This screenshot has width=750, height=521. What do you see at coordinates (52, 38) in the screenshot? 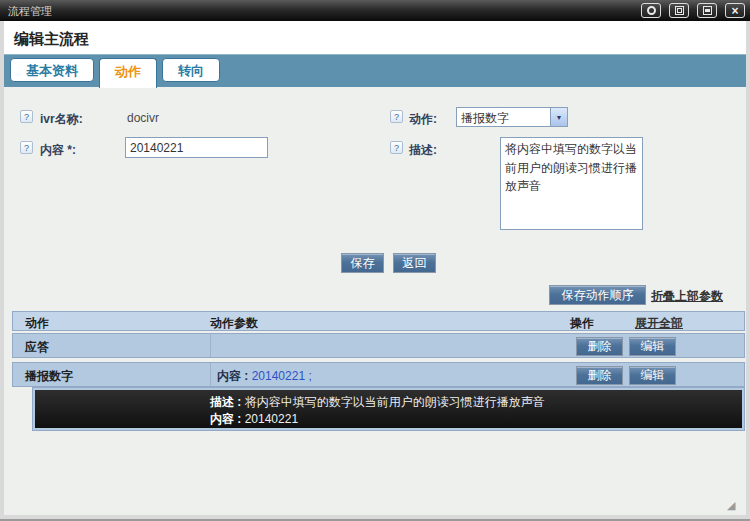
I see `page-title: 编辑主流程` at bounding box center [52, 38].